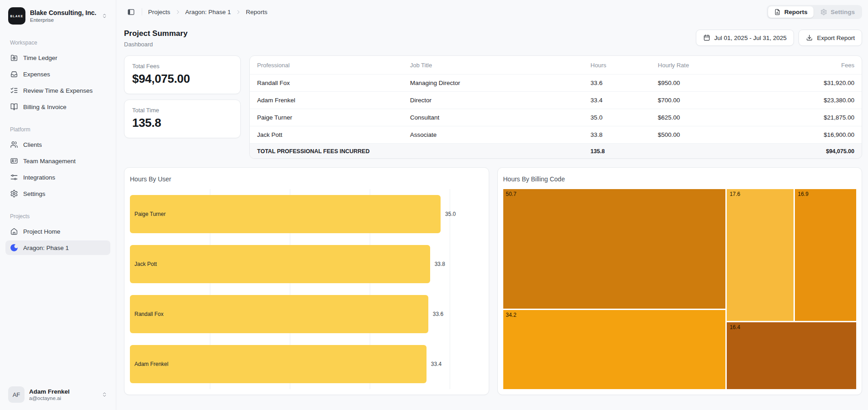  Describe the element at coordinates (35, 194) in the screenshot. I see `sidebar-item-label: Settings` at that location.